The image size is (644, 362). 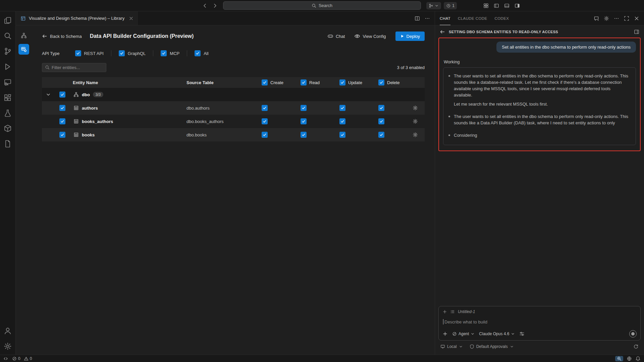 I want to click on mode-picker: Agent, so click(x=464, y=334).